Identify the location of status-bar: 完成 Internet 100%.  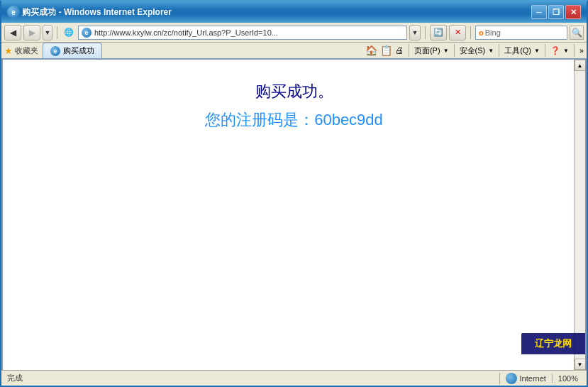
(294, 378).